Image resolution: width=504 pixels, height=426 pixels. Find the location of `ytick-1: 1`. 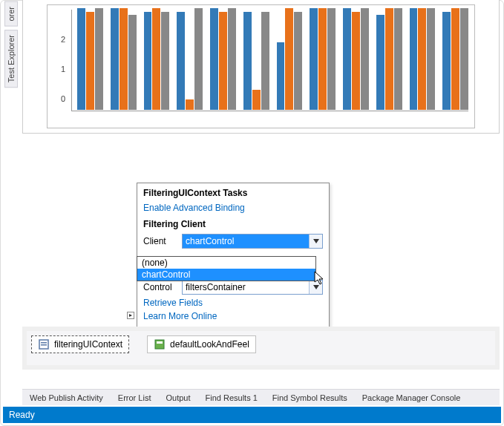

ytick-1: 1 is located at coordinates (63, 69).